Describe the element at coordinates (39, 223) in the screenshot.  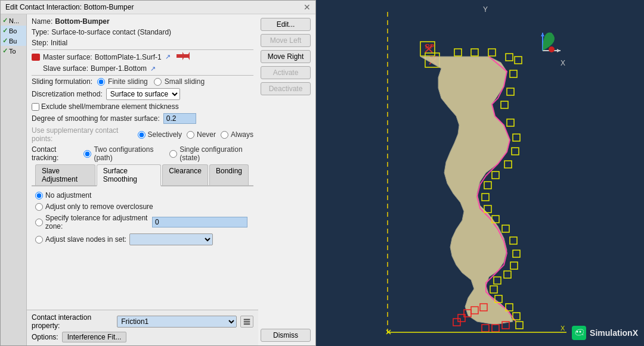
I see `specify-tolerance-radio` at that location.